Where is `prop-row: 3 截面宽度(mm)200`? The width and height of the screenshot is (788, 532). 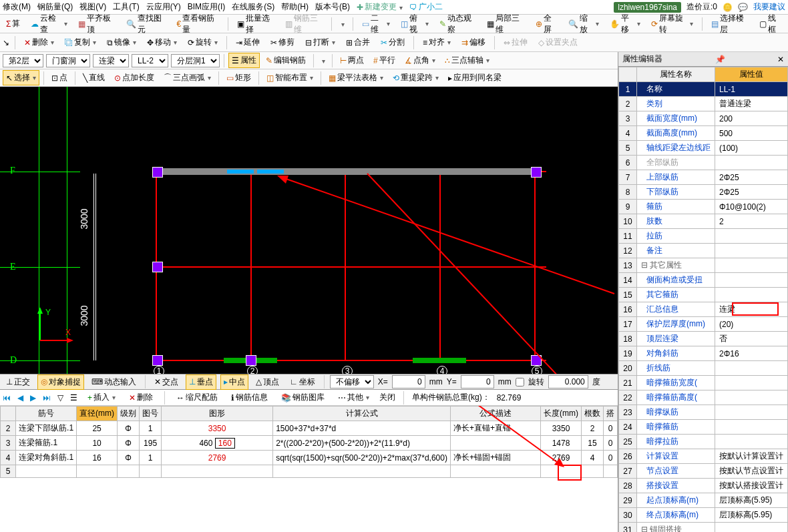
prop-row: 3 截面宽度(mm)200 is located at coordinates (704, 119).